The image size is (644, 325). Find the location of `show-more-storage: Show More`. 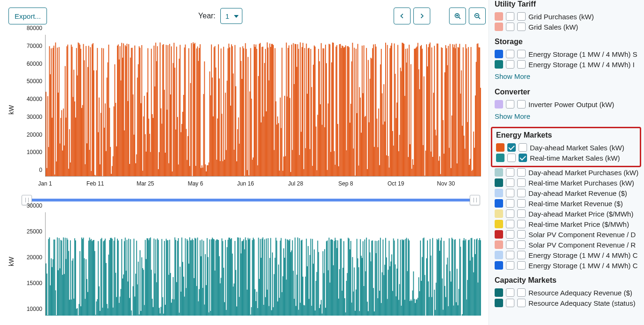

show-more-storage: Show More is located at coordinates (512, 76).